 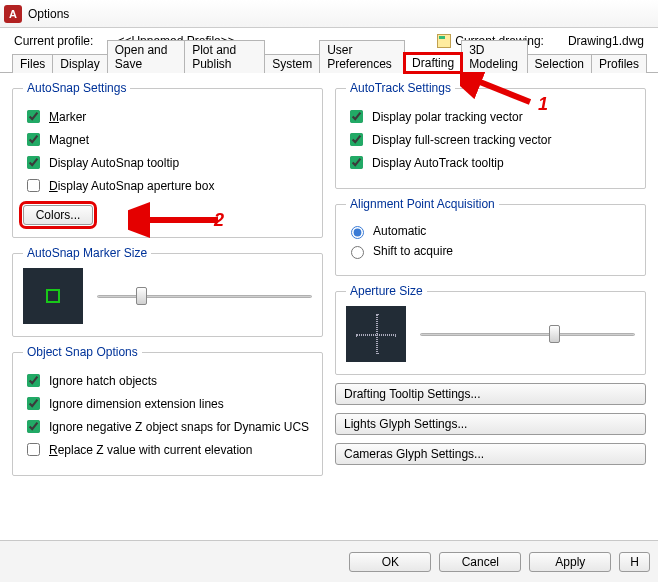 I want to click on autosnap-legend: AutoSnap Settings, so click(x=76, y=88).